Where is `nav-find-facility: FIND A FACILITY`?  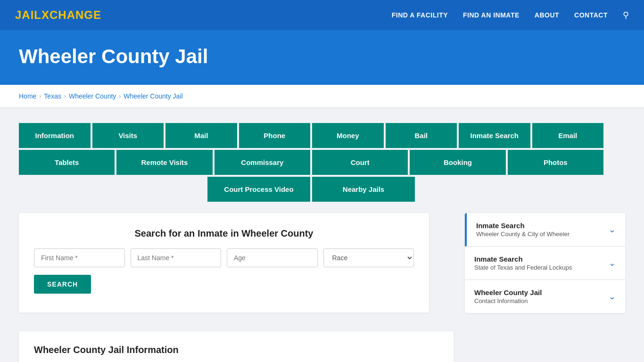
nav-find-facility: FIND A FACILITY is located at coordinates (420, 15).